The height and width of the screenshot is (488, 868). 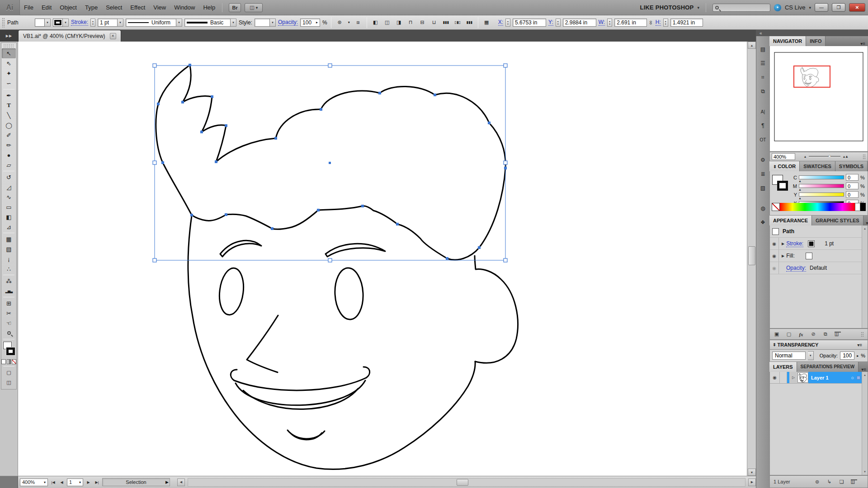 I want to click on document-info-panel-icon: ▤, so click(x=763, y=49).